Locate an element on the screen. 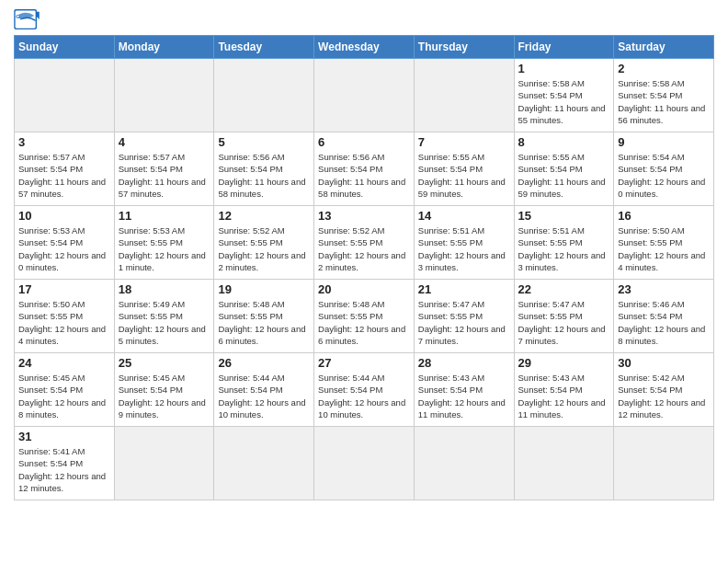 The height and width of the screenshot is (563, 728). weekday-header-thursday: Thursday is located at coordinates (463, 48).